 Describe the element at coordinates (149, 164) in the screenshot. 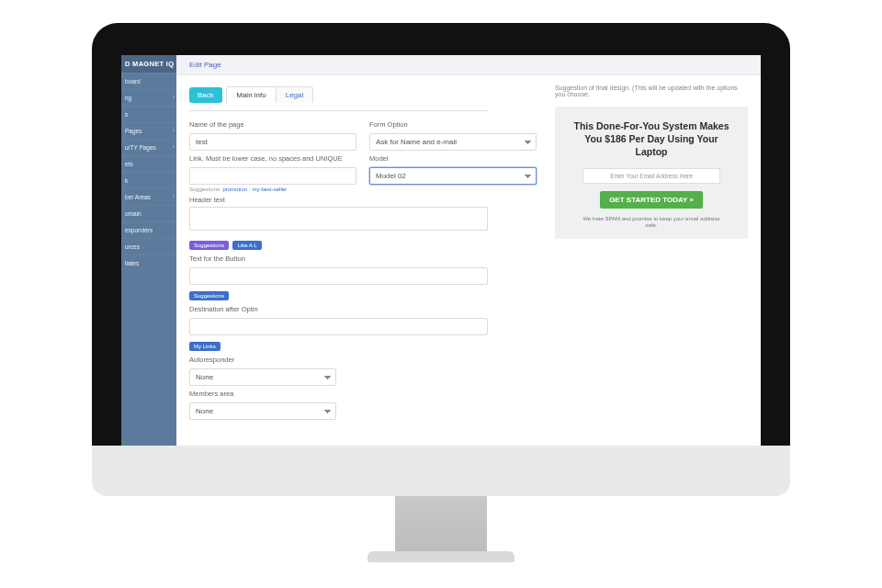

I see `sidebar-item-5: ets` at that location.